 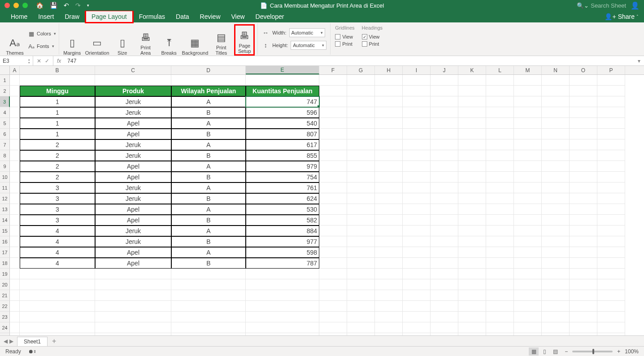 I want to click on normal-view-button: ▦, so click(x=534, y=352).